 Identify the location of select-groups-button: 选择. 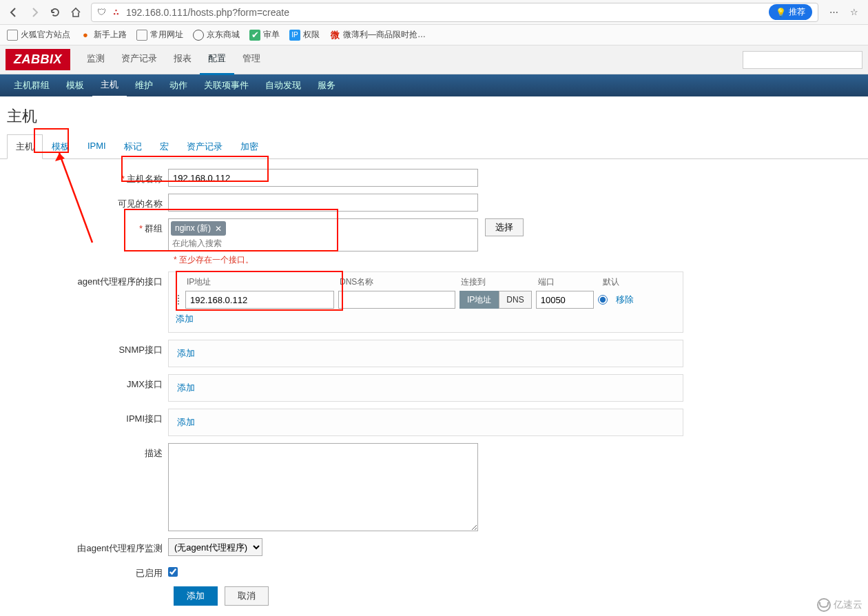
(504, 227).